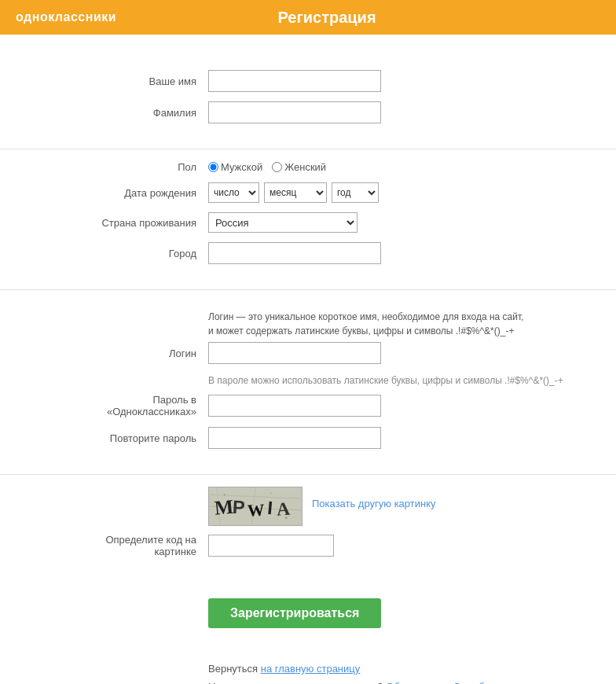 Image resolution: width=616 pixels, height=684 pixels. Describe the element at coordinates (305, 167) in the screenshot. I see `gender-female-label: Женский` at that location.